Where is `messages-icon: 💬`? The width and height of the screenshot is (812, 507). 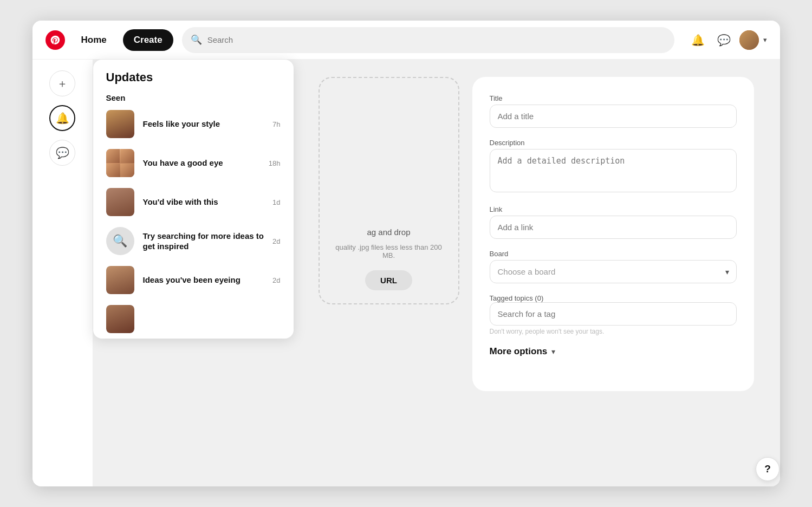 messages-icon: 💬 is located at coordinates (724, 40).